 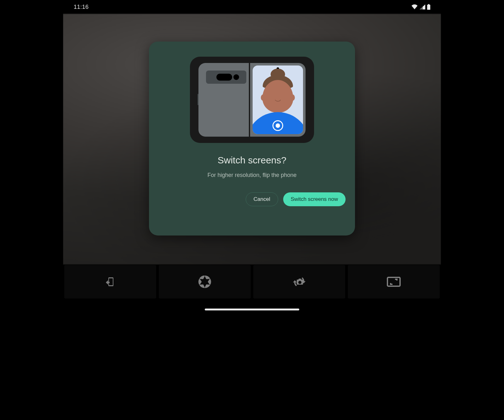 I want to click on switch-display-icon, so click(x=110, y=282).